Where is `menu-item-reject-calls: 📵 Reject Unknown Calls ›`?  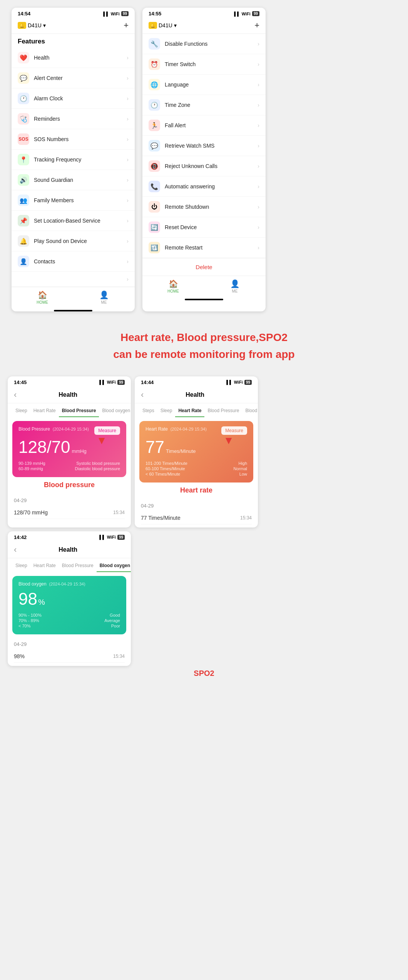 menu-item-reject-calls: 📵 Reject Unknown Calls › is located at coordinates (204, 166).